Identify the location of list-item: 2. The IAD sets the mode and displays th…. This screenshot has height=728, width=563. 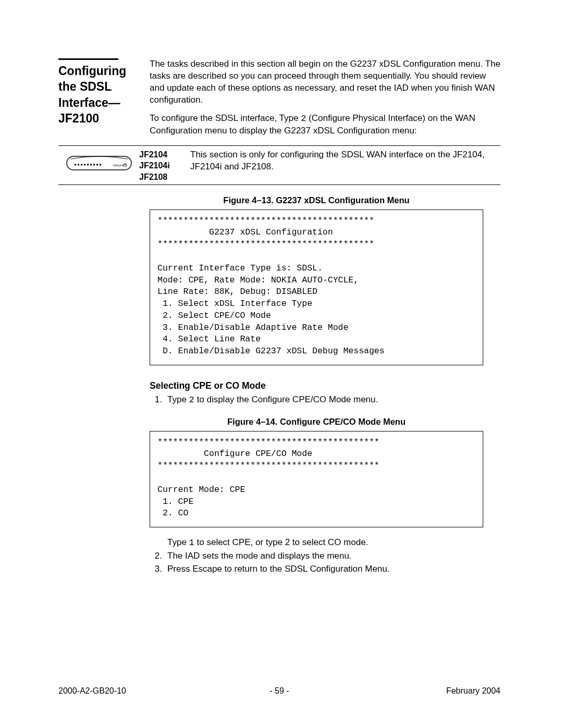
(325, 557).